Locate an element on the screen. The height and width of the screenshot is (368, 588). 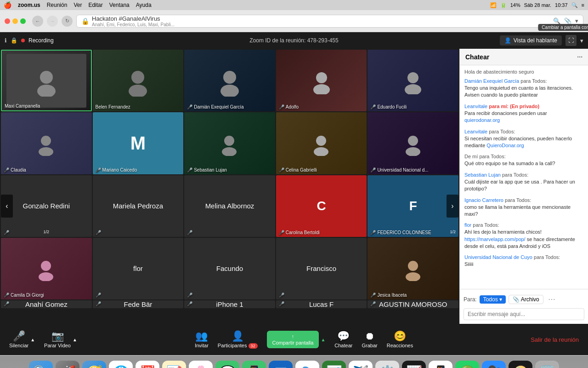
participant-name-23: Lucas F is located at coordinates (322, 305).